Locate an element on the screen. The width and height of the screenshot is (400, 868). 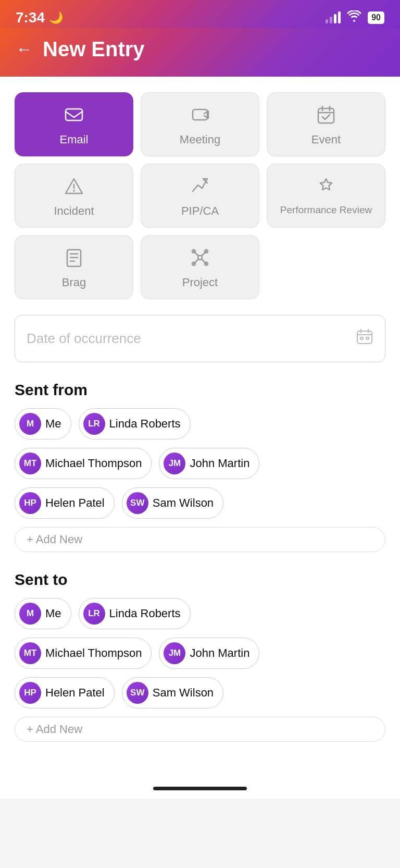
sent-from-chips-row-2: MT Michael Thompson JM John Martin is located at coordinates (200, 463).